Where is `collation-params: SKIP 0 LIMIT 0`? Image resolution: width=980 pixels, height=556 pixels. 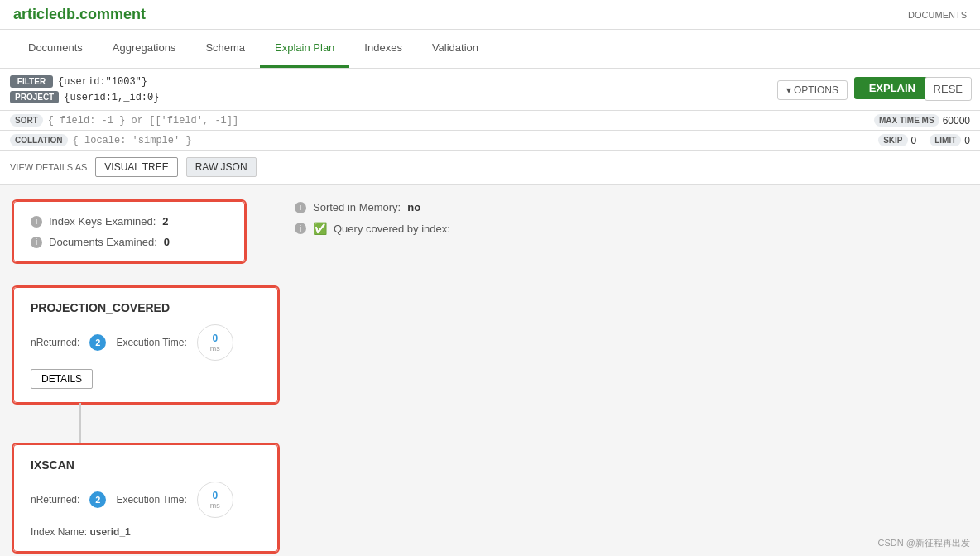 collation-params: SKIP 0 LIMIT 0 is located at coordinates (924, 141).